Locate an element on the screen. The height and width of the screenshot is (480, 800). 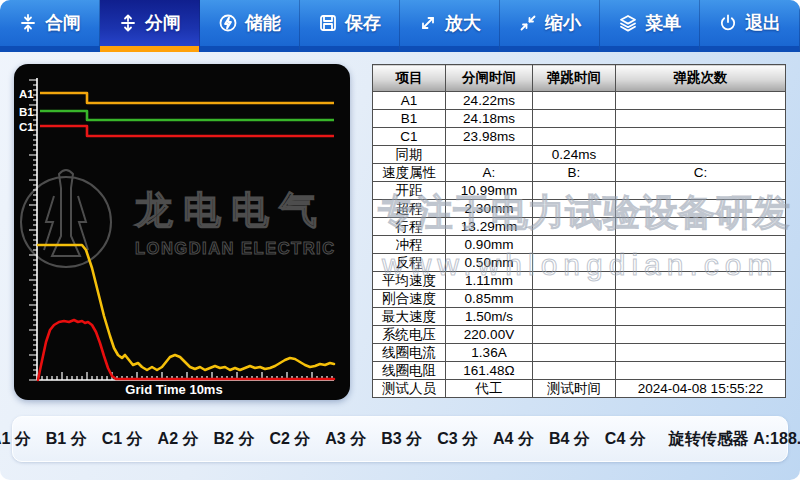
close-switch-icon is located at coordinates (28, 23).